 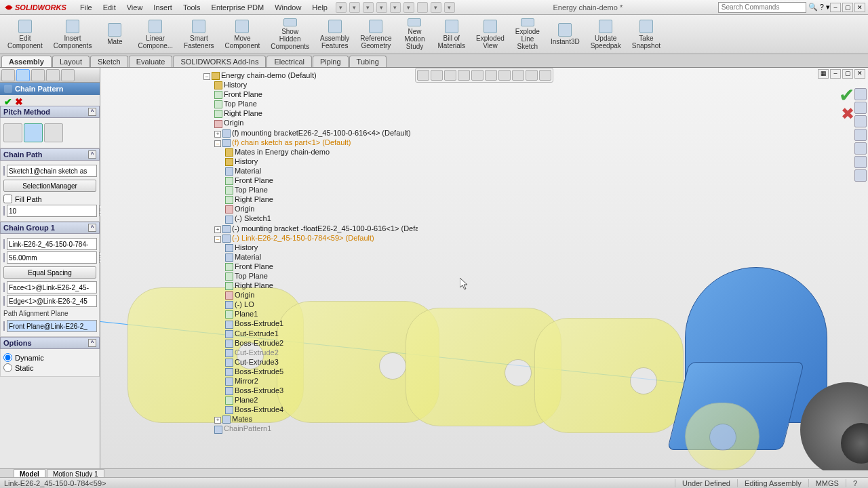 I want to click on tab-electrical: Electrical, so click(x=289, y=61).